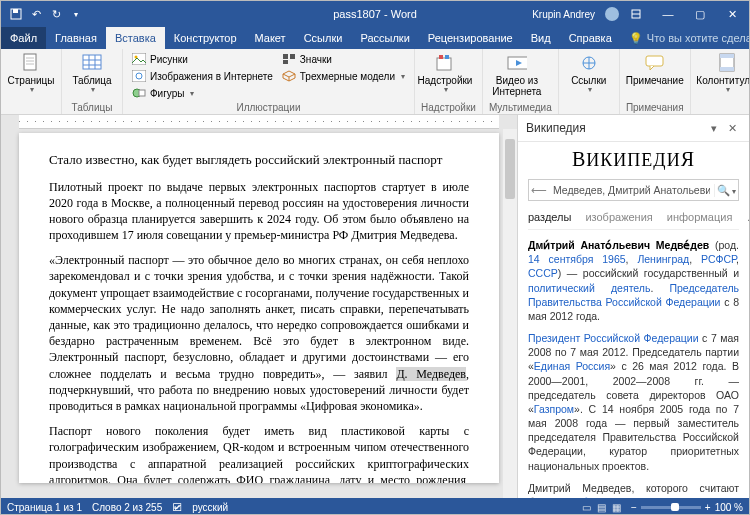 The width and height of the screenshot is (750, 515). I want to click on table-button: Таблица▾, so click(92, 73).